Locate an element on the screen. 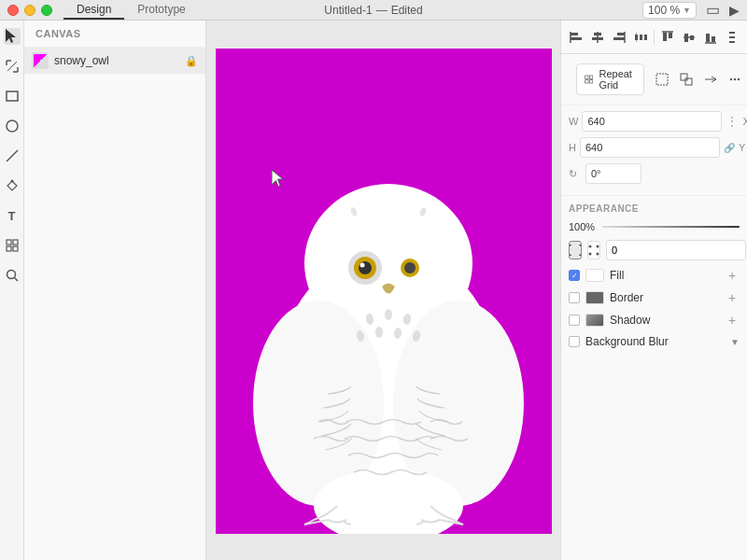  distribute-v-icon is located at coordinates (732, 37).